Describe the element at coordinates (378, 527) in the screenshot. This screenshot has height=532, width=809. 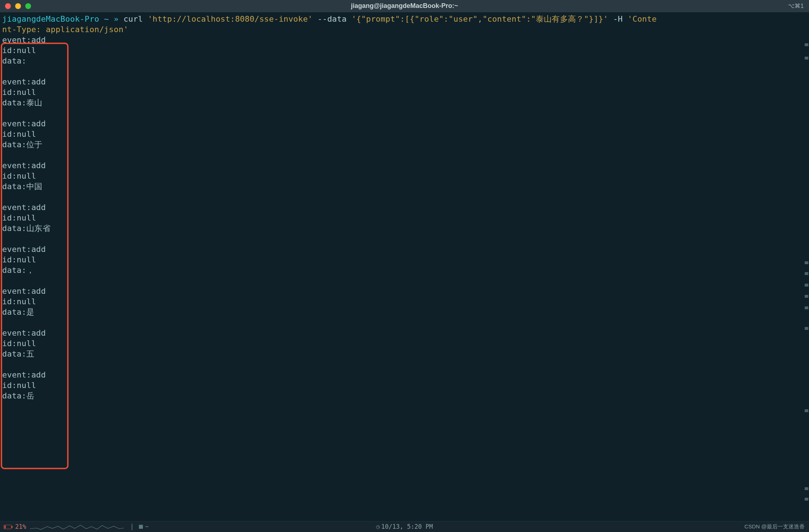
I see `clock-icon: ◷` at that location.